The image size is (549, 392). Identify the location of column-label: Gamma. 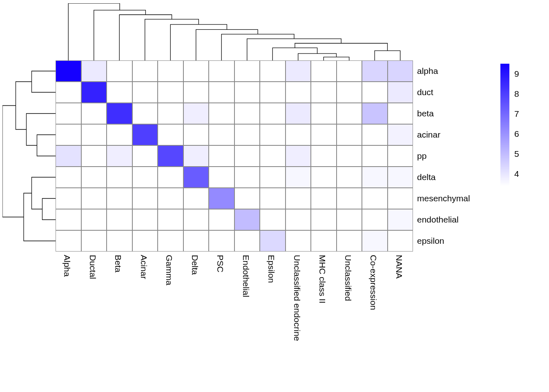
(170, 270).